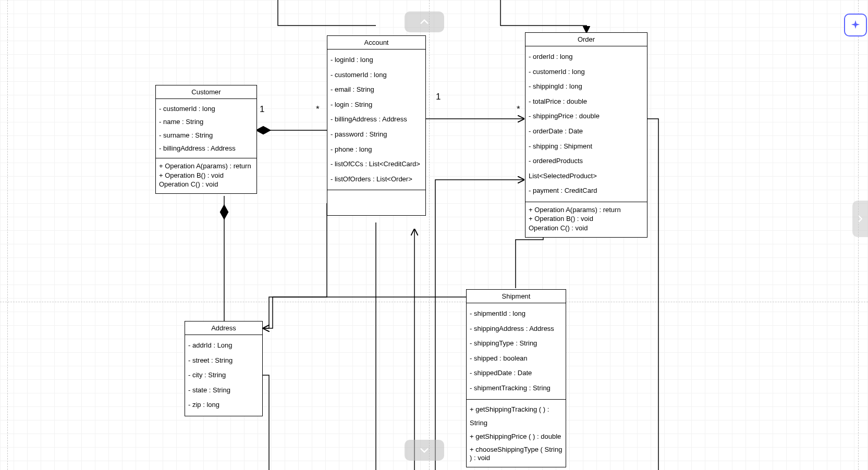 The width and height of the screenshot is (868, 470). Describe the element at coordinates (318, 109) in the screenshot. I see `multiplicity-account-star: *` at that location.